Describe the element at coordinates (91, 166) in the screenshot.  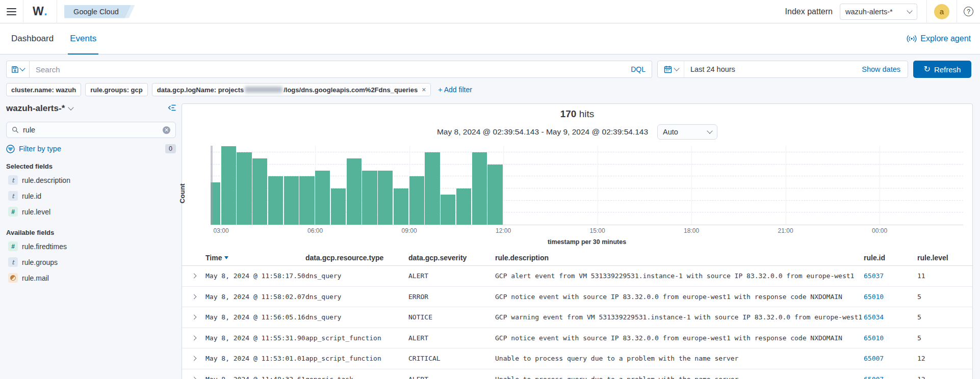
I see `selected-fields-heading: Selected fields` at that location.